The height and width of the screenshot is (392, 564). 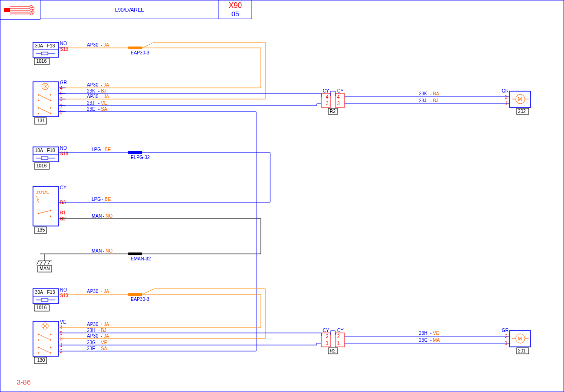 I want to click on svg-text: 10A, so click(x=39, y=151).